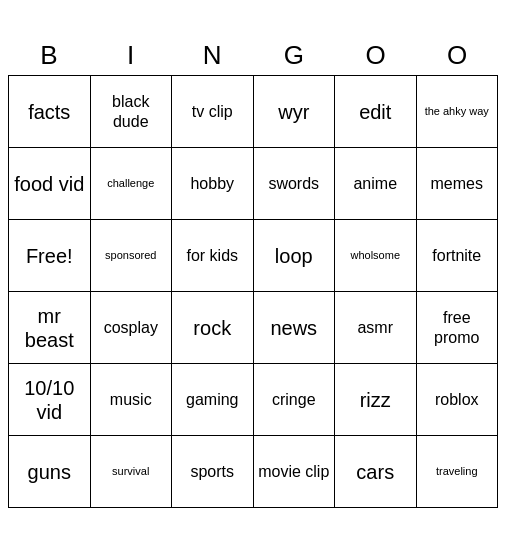 The image size is (506, 544). I want to click on cell-r0-c0: facts, so click(50, 112).